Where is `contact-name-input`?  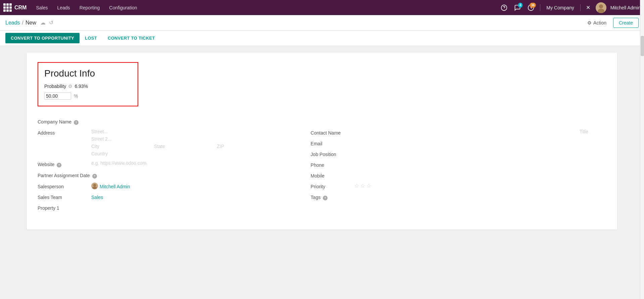
contact-name-input is located at coordinates (457, 132).